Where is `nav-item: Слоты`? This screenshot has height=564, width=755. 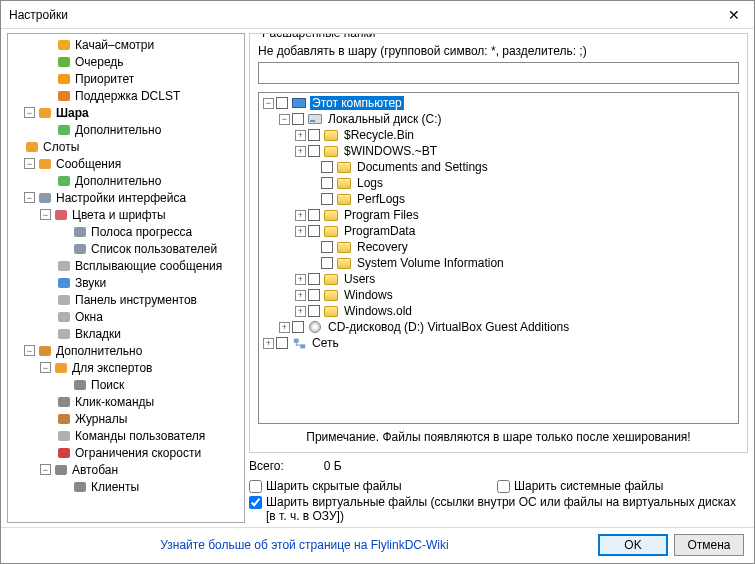
nav-item: Слоты is located at coordinates (126, 146).